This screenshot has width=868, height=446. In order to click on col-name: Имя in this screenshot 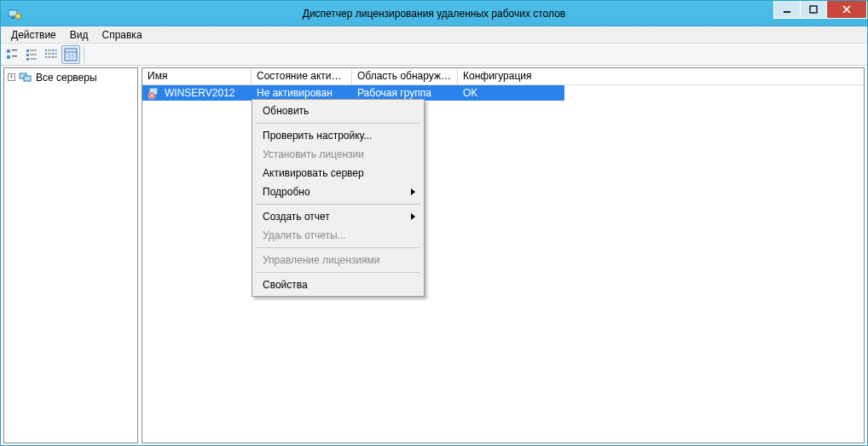, I will do `click(197, 77)`.